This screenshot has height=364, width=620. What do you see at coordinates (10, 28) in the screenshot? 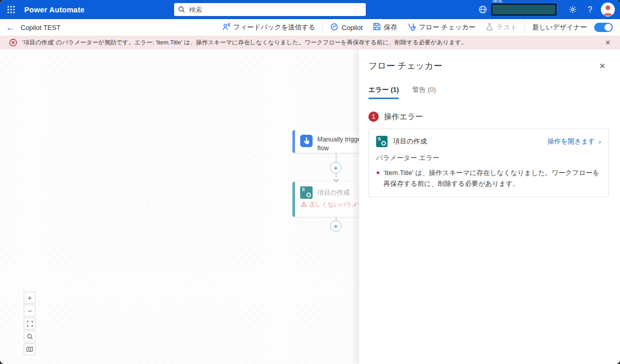
I see `back-button: ←` at bounding box center [10, 28].